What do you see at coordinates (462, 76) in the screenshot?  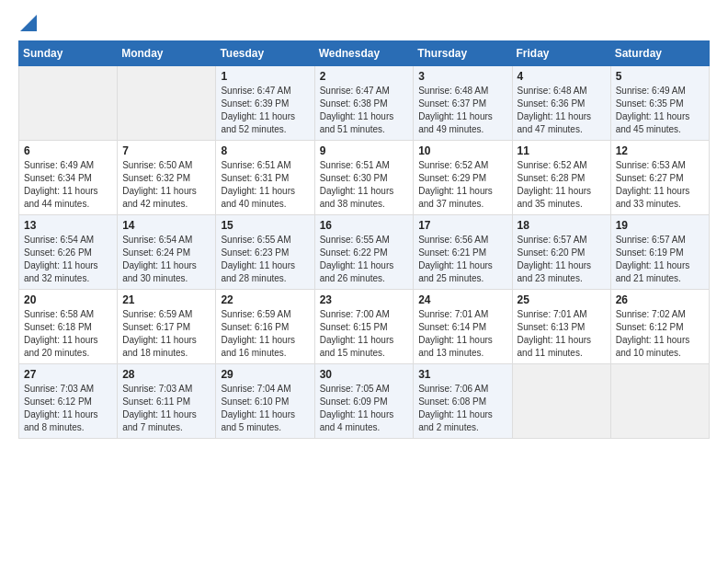 I see `day-number: 3` at bounding box center [462, 76].